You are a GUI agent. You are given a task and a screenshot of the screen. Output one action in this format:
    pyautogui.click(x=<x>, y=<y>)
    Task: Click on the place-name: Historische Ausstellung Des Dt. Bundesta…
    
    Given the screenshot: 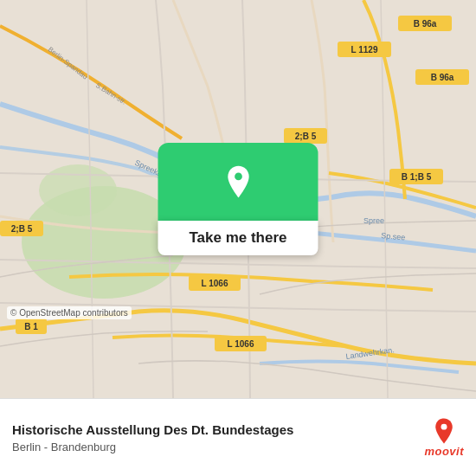 What is the action you would take?
    pyautogui.click(x=214, y=430)
    